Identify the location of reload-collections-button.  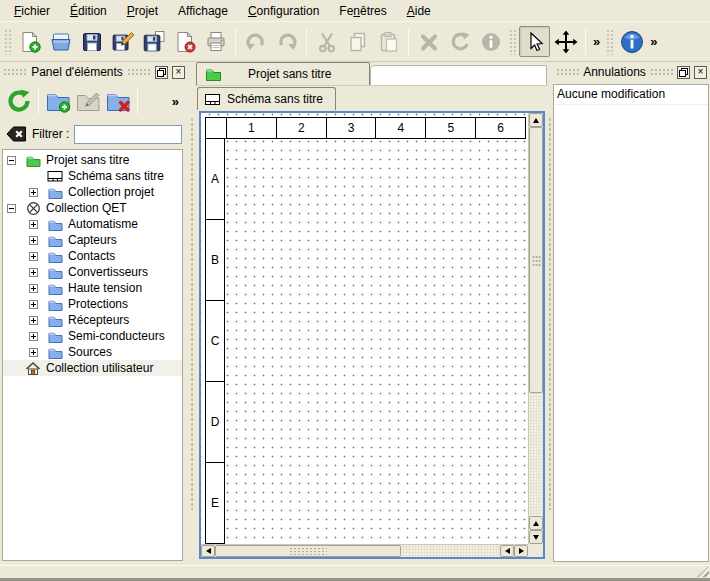
(19, 101).